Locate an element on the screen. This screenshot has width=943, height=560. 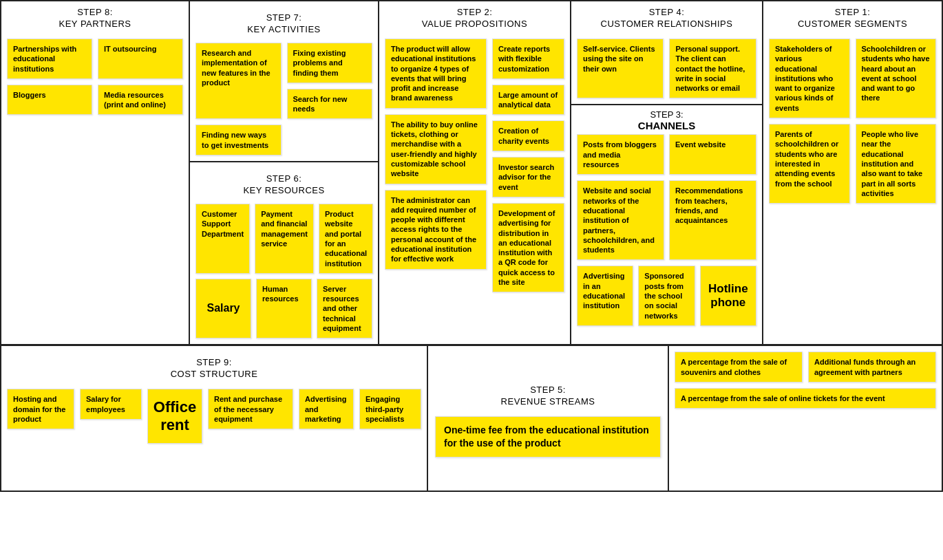
vp-left: The product will allow educational insti… is located at coordinates (436, 165).